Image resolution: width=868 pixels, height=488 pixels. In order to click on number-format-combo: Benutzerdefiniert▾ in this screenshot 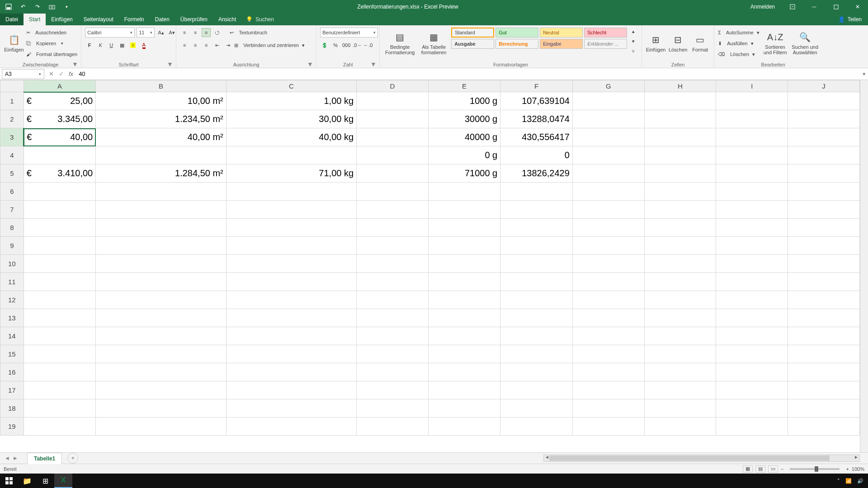, I will do `click(349, 33)`.